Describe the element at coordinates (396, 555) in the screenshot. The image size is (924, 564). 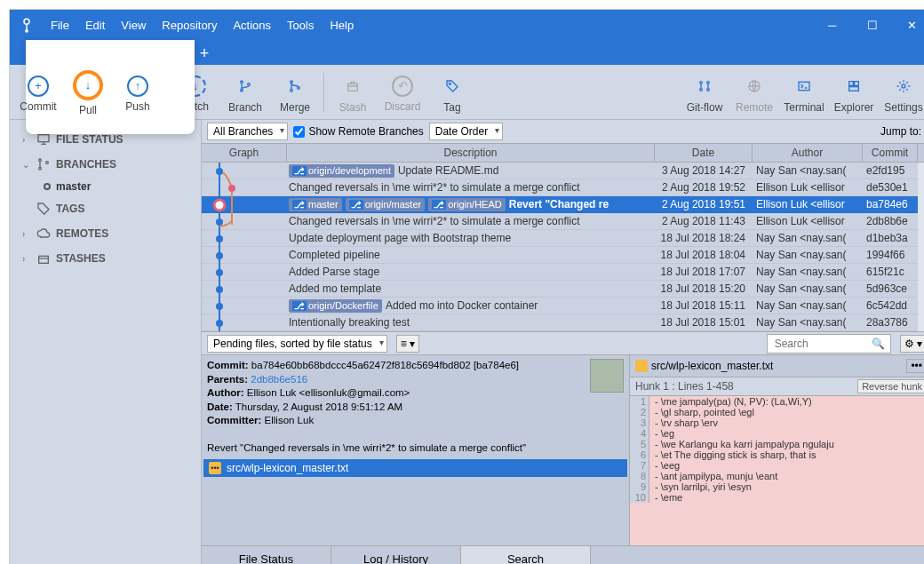
I see `tab-log-history: Log / History` at that location.